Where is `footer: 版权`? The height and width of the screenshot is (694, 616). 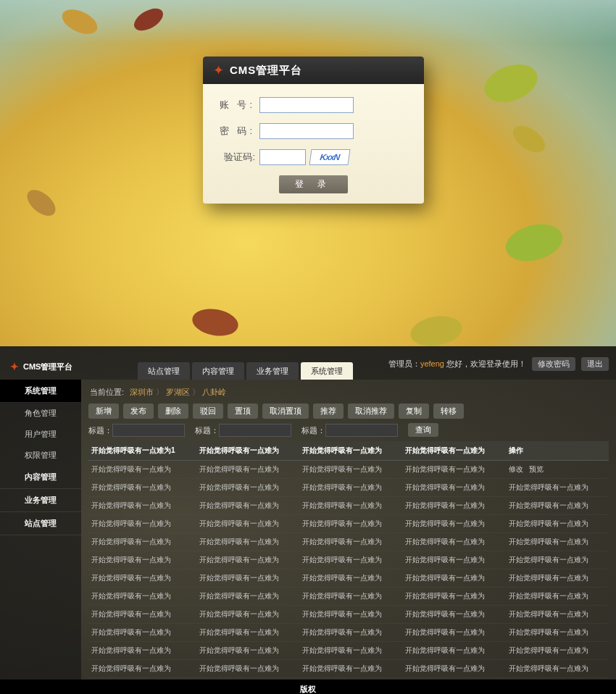
footer: 版权 is located at coordinates (308, 687).